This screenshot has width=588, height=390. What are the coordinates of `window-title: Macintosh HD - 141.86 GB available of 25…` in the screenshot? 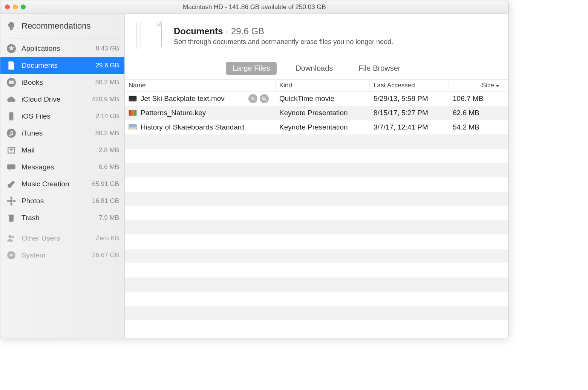 It's located at (254, 7).